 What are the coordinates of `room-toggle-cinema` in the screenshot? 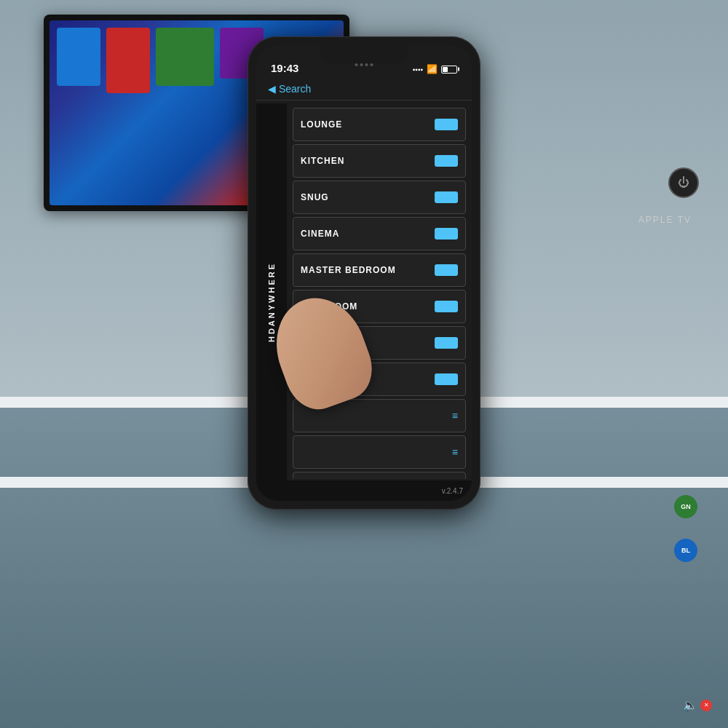 It's located at (446, 234).